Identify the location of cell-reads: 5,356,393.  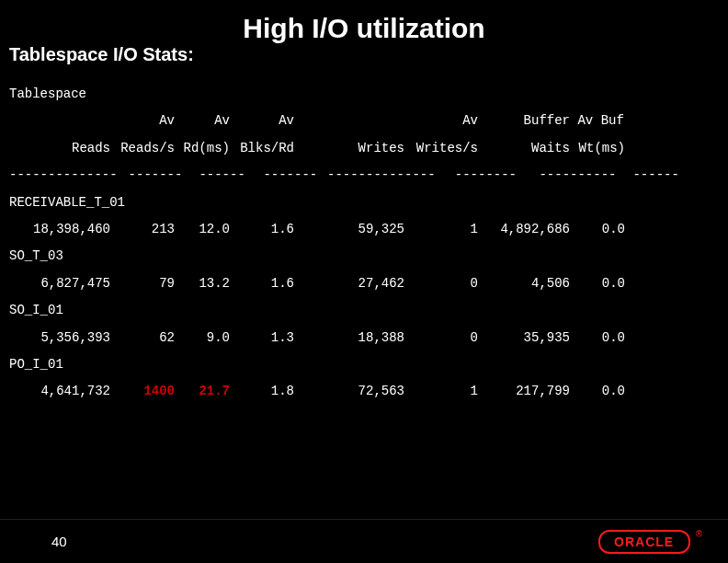
(60, 339).